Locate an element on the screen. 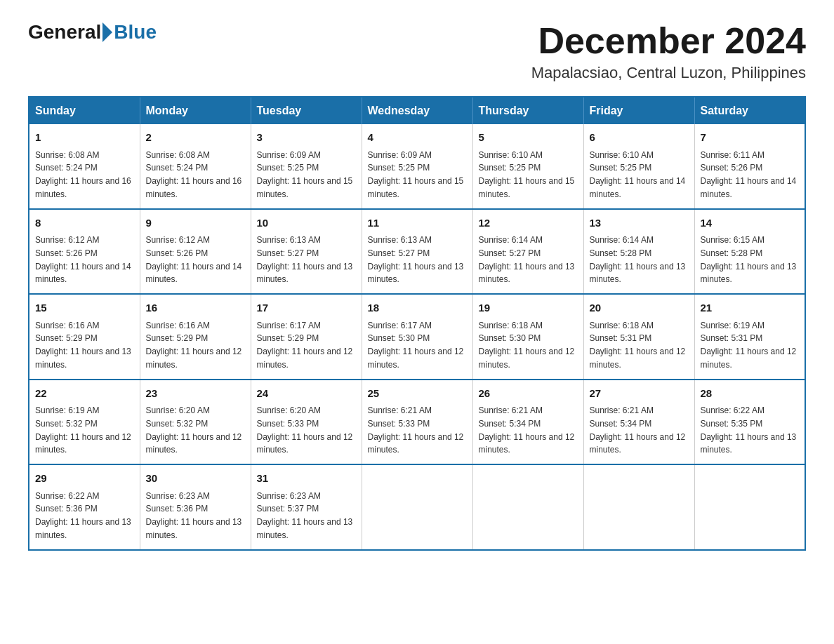 Image resolution: width=834 pixels, height=644 pixels. weekday-header-saturday: Saturday is located at coordinates (750, 111).